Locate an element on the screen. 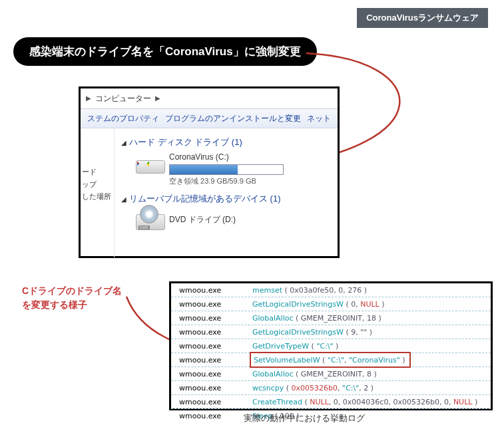 Image resolution: width=504 pixels, height=437 pixels. annotation-drive-rename: Cドライブのドライブ名 を変更する様子 is located at coordinates (72, 298).